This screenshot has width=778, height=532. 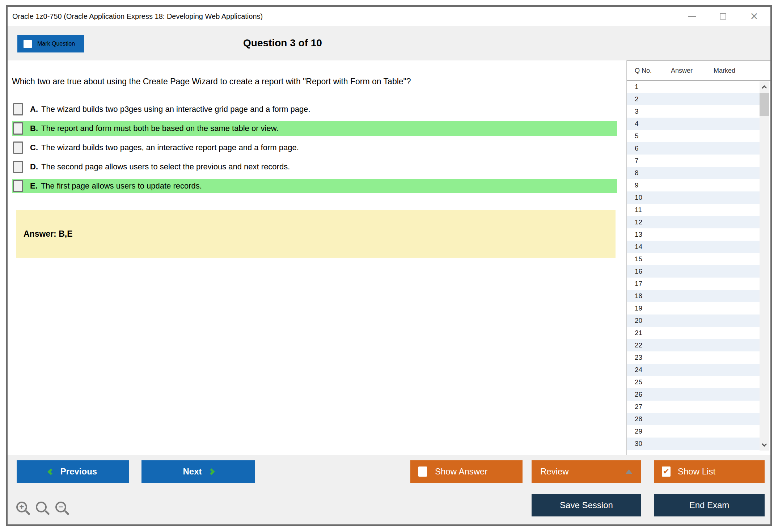 I want to click on column-header-marked: Marked, so click(x=742, y=71).